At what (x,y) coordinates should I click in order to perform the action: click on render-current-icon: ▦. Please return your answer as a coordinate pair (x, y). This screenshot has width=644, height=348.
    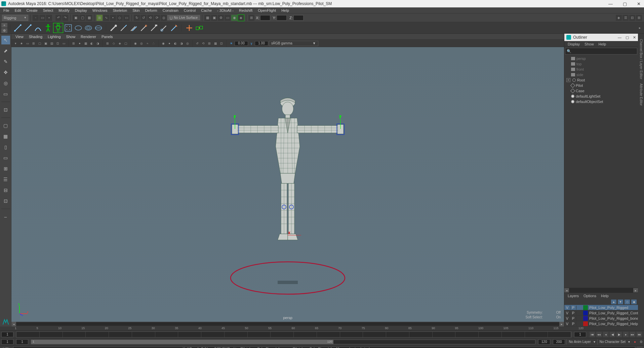
    Looking at the image, I should click on (207, 18).